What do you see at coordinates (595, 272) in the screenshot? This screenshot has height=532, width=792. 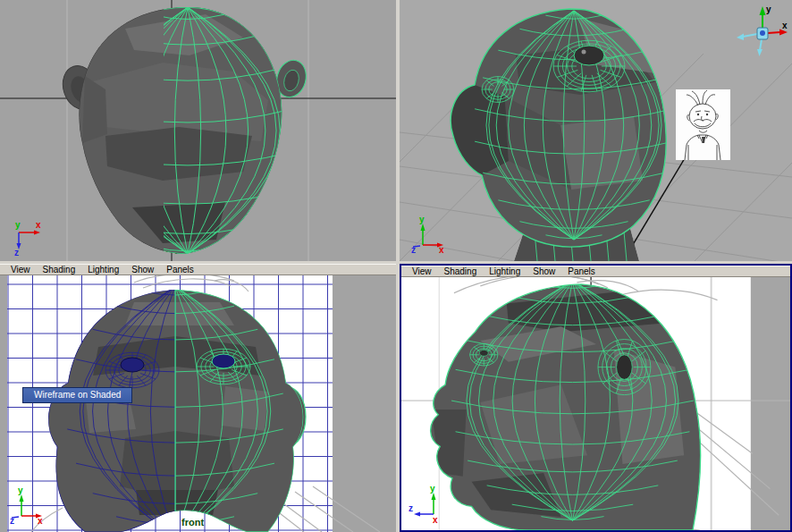 I see `side-panel-menubar: View Shading Lighting Show Panels` at bounding box center [595, 272].